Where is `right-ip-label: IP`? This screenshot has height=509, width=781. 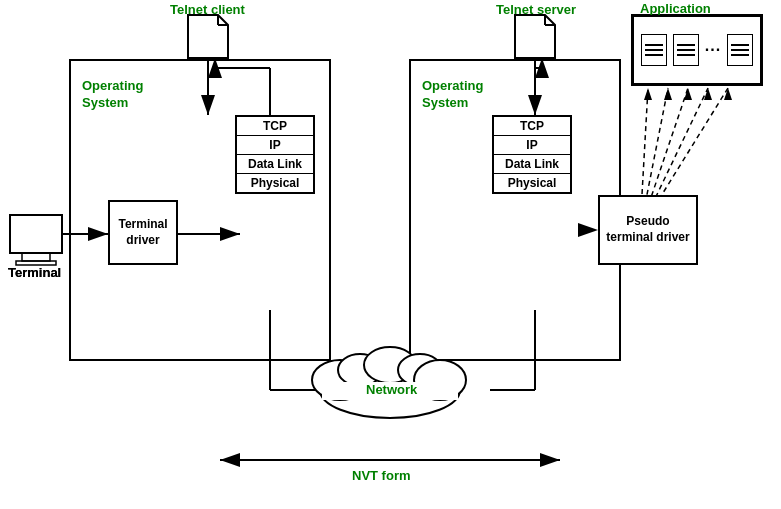 right-ip-label: IP is located at coordinates (532, 146).